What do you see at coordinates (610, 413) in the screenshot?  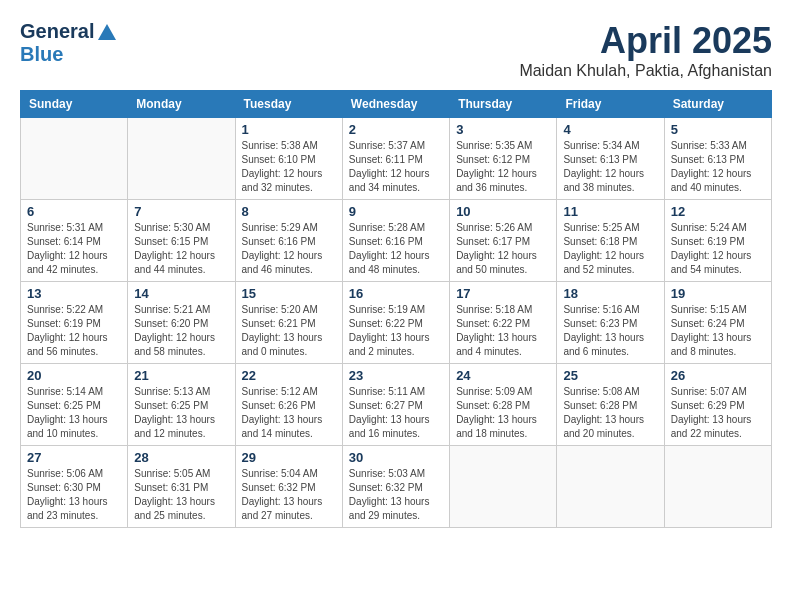 I see `day-detail: Sunrise: 5:08 AM Sunset: 6:28 PM Dayligh…` at bounding box center [610, 413].